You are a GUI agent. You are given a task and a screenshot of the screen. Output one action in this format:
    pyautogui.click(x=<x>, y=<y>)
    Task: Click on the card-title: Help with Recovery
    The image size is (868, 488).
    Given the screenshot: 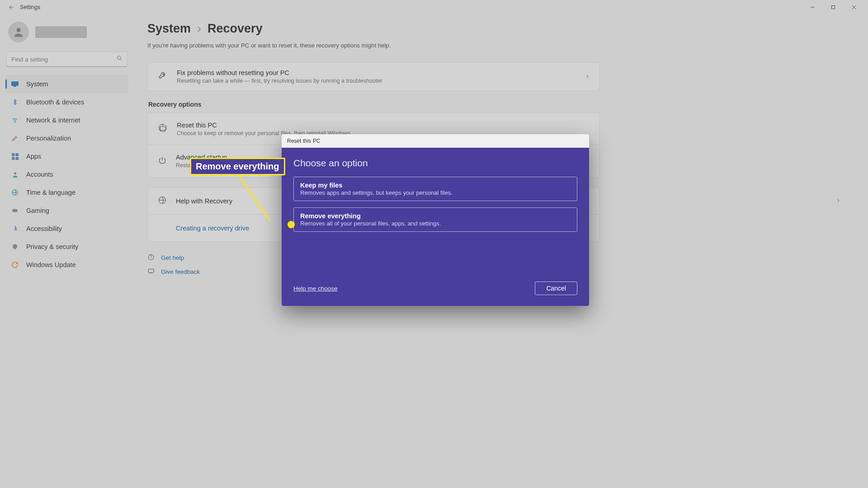 What is the action you would take?
    pyautogui.click(x=204, y=201)
    